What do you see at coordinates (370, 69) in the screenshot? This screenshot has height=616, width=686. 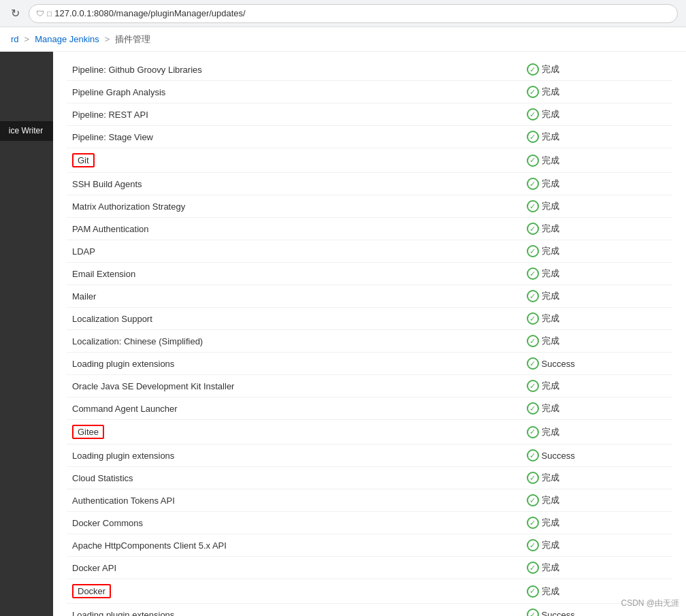 I see `plugin-row: Pipeline: Github Groovy Libraries✓完成` at bounding box center [370, 69].